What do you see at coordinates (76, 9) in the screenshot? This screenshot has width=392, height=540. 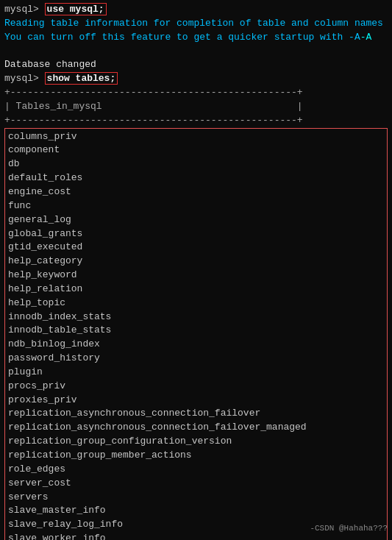 I see `cmd-use-mysql: use mysql;` at bounding box center [76, 9].